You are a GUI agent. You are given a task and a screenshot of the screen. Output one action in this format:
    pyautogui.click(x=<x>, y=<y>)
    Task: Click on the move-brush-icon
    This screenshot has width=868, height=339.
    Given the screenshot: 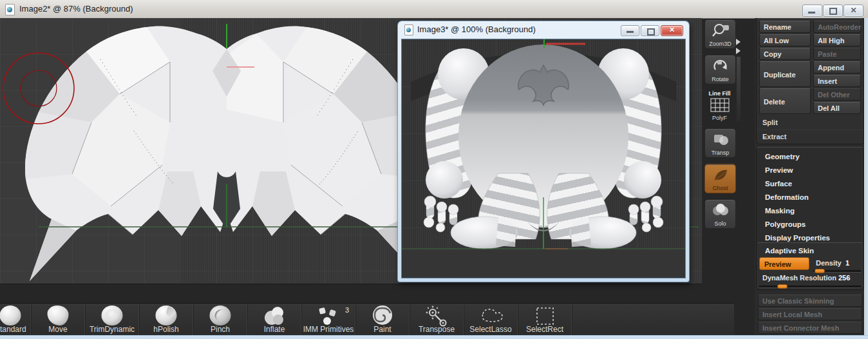 What is the action you would take?
    pyautogui.click(x=58, y=316)
    